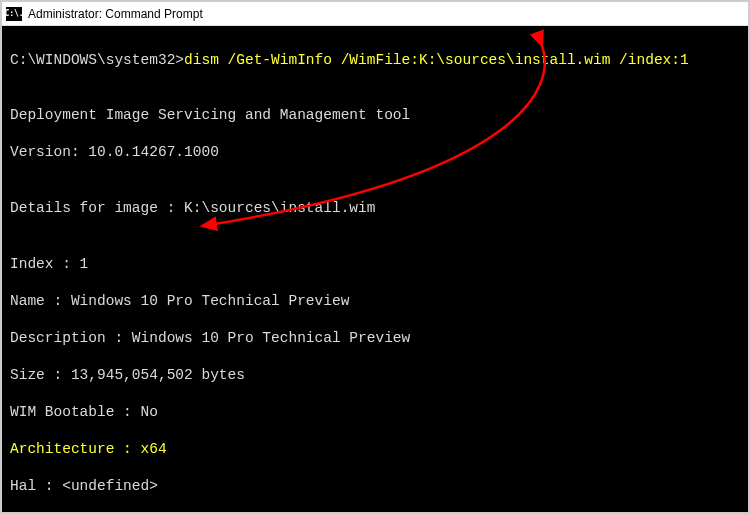 The image size is (750, 514). I want to click on output-line: WIM Bootable : No, so click(375, 412).